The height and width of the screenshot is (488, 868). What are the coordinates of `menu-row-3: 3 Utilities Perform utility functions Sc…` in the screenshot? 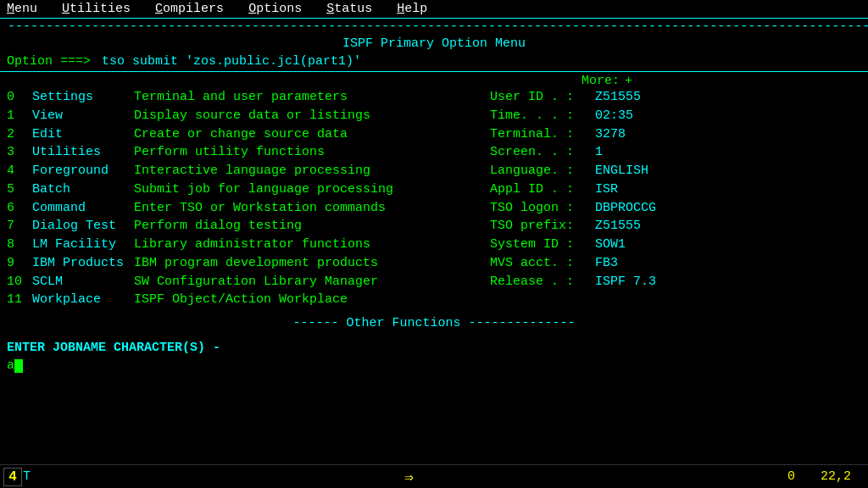 It's located at (434, 152).